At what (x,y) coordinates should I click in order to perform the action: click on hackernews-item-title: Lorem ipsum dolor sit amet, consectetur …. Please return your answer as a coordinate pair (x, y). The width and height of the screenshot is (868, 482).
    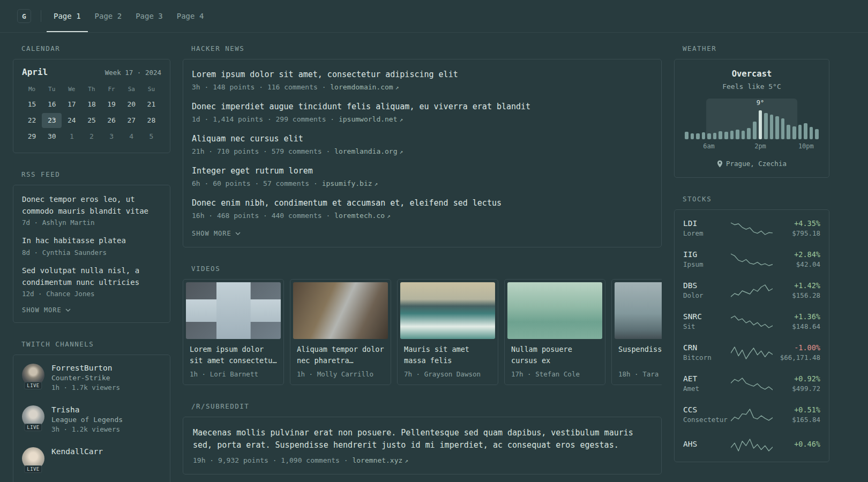
    Looking at the image, I should click on (422, 75).